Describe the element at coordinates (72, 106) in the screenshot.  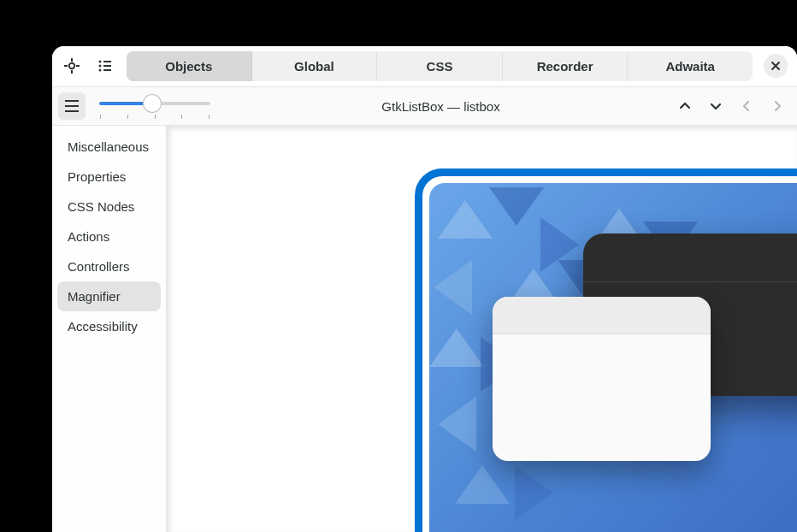
I see `hamburger-icon` at that location.